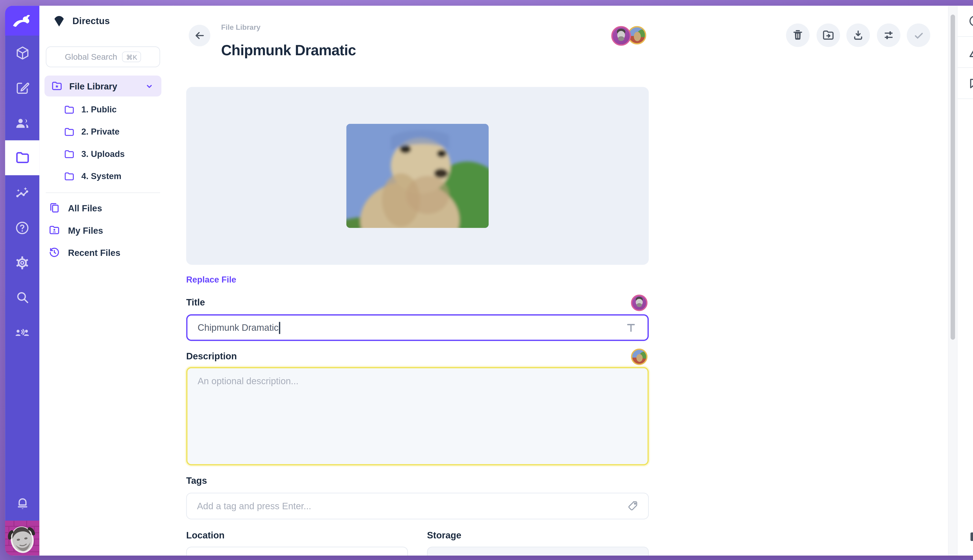 Image resolution: width=973 pixels, height=560 pixels. Describe the element at coordinates (639, 357) in the screenshot. I see `description-field-chipmunk-avatar` at that location.